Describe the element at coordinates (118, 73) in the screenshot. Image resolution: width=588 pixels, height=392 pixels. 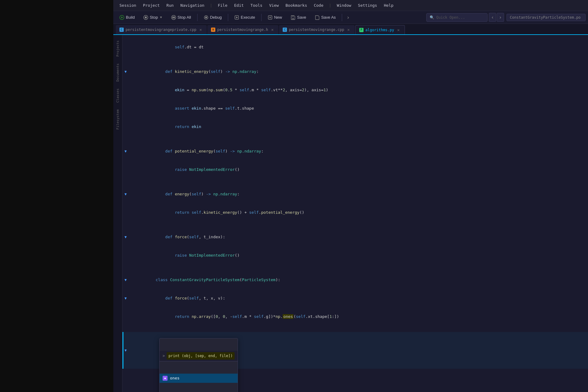
I see `side-panel-documents: Documents` at that location.